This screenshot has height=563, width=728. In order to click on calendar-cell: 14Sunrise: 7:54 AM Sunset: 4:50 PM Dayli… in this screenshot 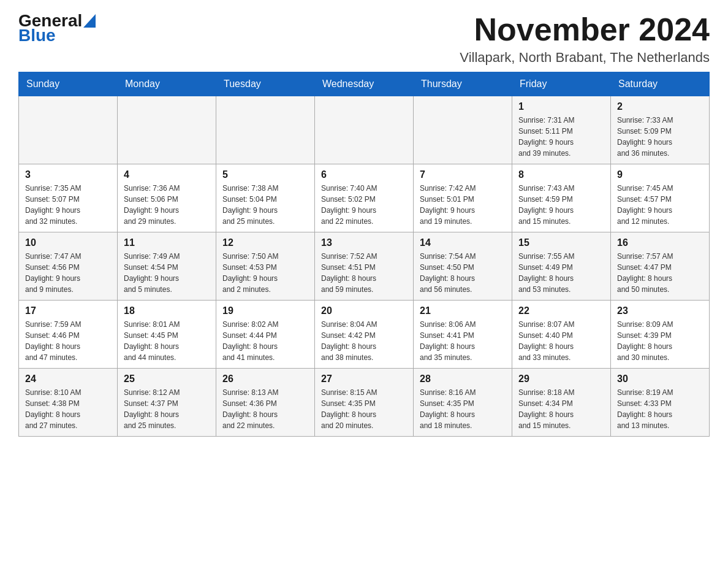, I will do `click(463, 266)`.